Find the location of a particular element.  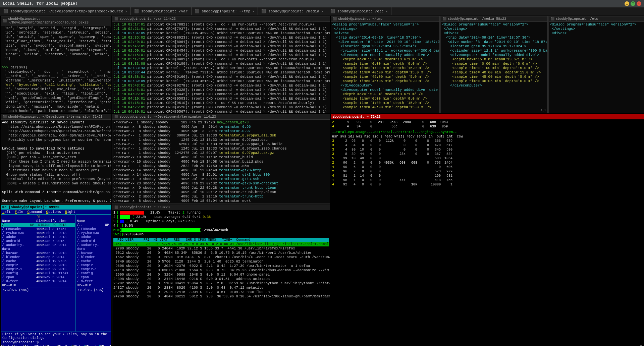

htop-cpu-row-1: 1[|||||||||||| ] 23.0% Tasks: 2 running is located at coordinates (221, 213).